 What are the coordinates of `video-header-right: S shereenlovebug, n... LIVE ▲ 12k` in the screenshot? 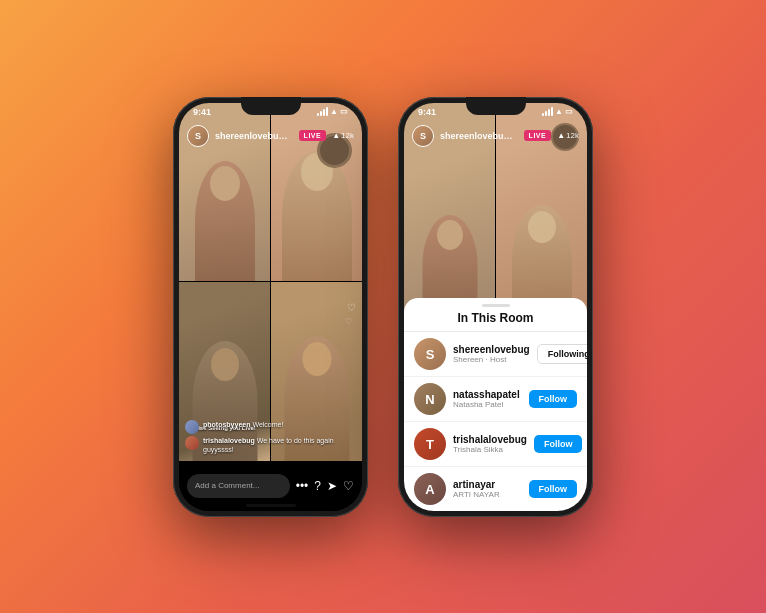 It's located at (496, 136).